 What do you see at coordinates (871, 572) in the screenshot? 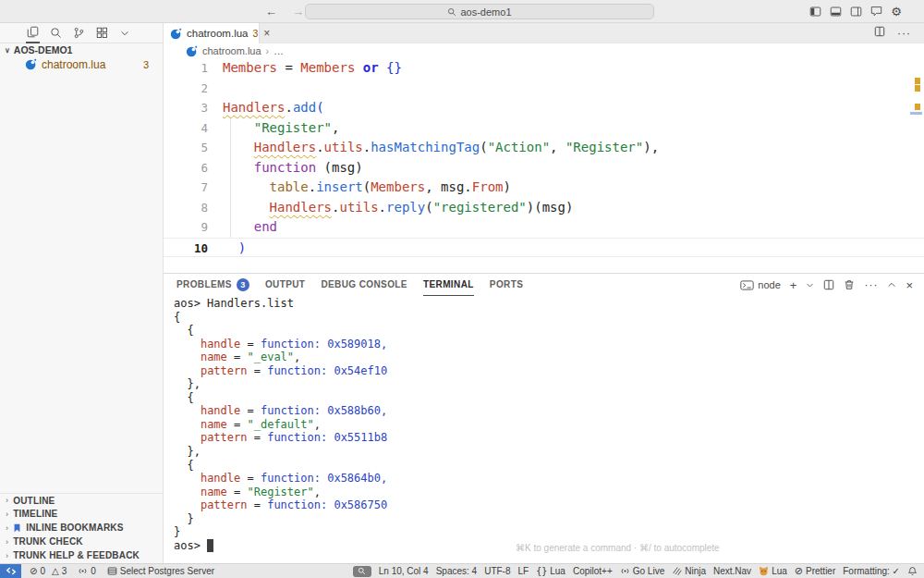
I see `status-formatting: Formatting: ✓` at bounding box center [871, 572].